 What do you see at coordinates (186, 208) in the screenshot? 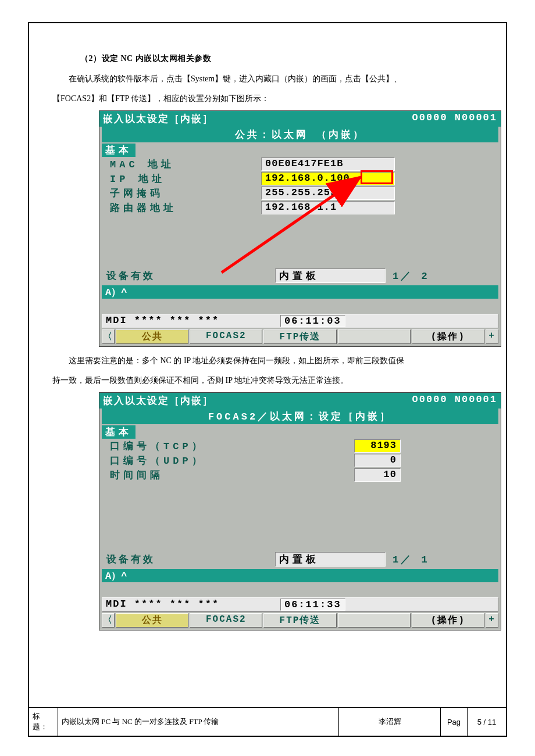
I see `router-label: 路由器地址` at bounding box center [186, 208].